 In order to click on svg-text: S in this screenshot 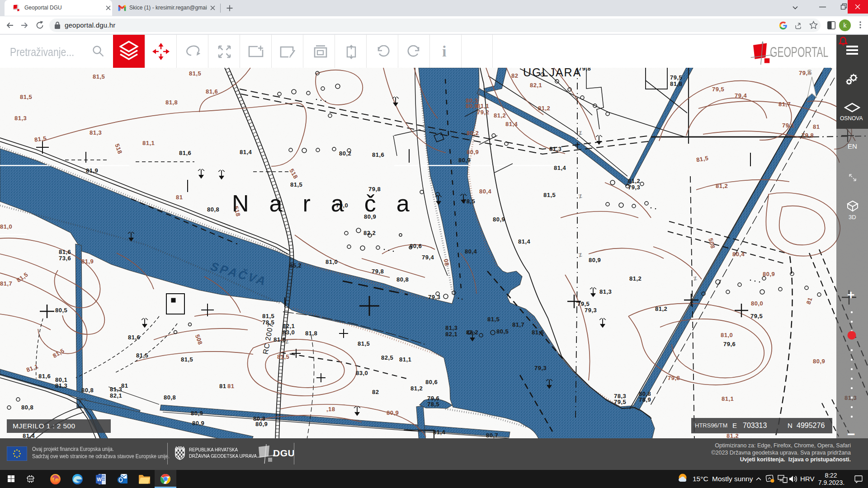, I will do `click(809, 72)`.